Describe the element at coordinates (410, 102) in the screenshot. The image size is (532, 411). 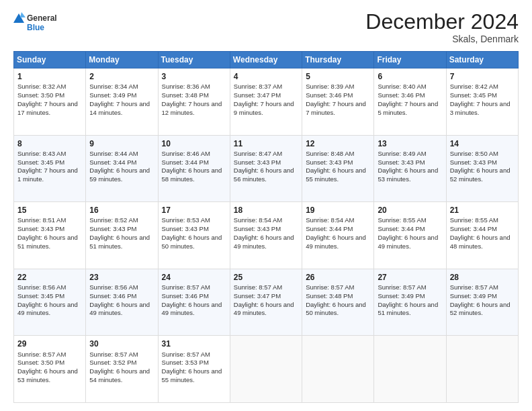
I see `calendar-cell: 6 Sunrise: 8:40 AM Sunset: 3:46 PM Dayli…` at that location.